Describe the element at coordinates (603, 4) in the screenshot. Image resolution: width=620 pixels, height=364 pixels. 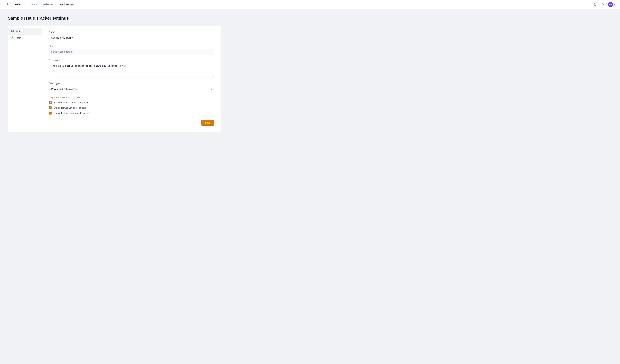
I see `notifications-button` at that location.